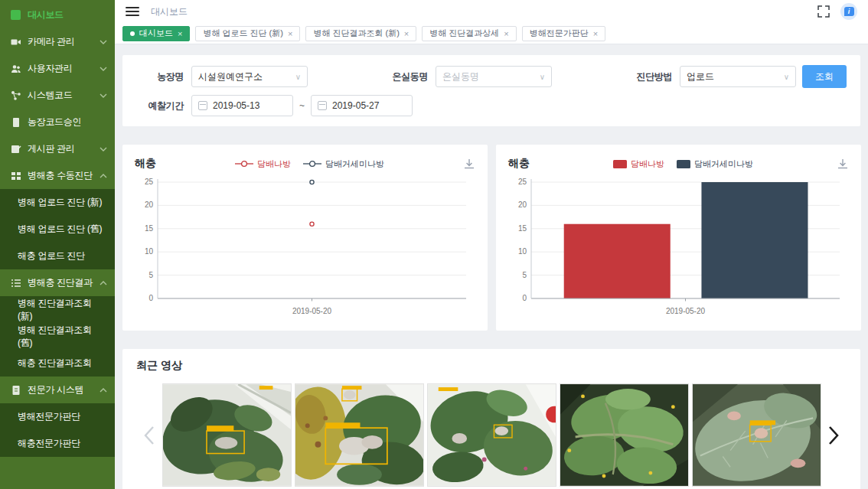 The height and width of the screenshot is (489, 868). I want to click on chevron-right-icon, so click(834, 435).